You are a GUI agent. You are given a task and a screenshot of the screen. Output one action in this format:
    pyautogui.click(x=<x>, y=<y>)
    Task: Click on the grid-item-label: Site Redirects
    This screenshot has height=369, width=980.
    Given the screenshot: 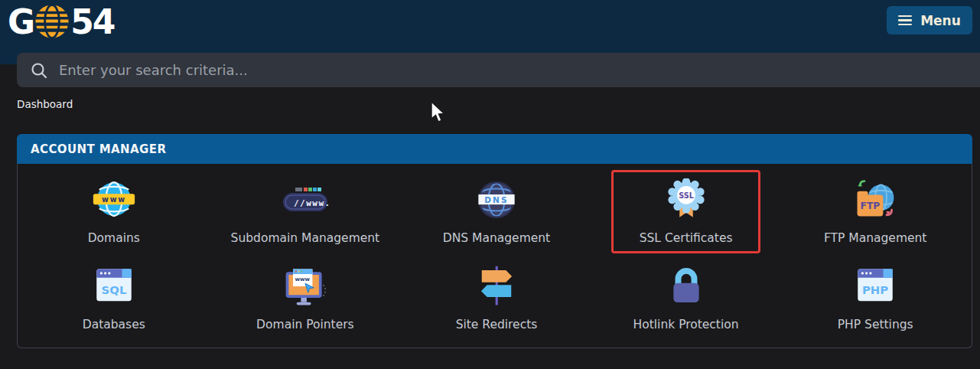 What is the action you would take?
    pyautogui.click(x=497, y=325)
    